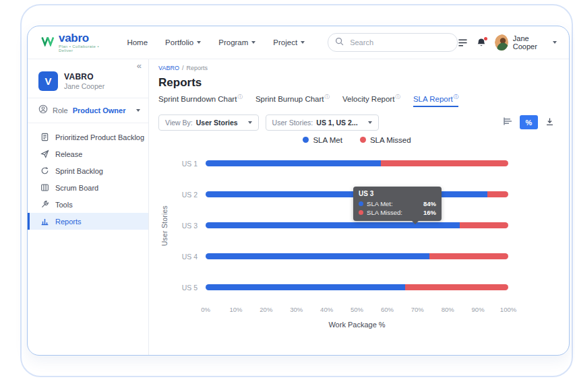 The image size is (575, 392). What do you see at coordinates (206, 310) in the screenshot?
I see `x-tick-label: 0%` at bounding box center [206, 310].